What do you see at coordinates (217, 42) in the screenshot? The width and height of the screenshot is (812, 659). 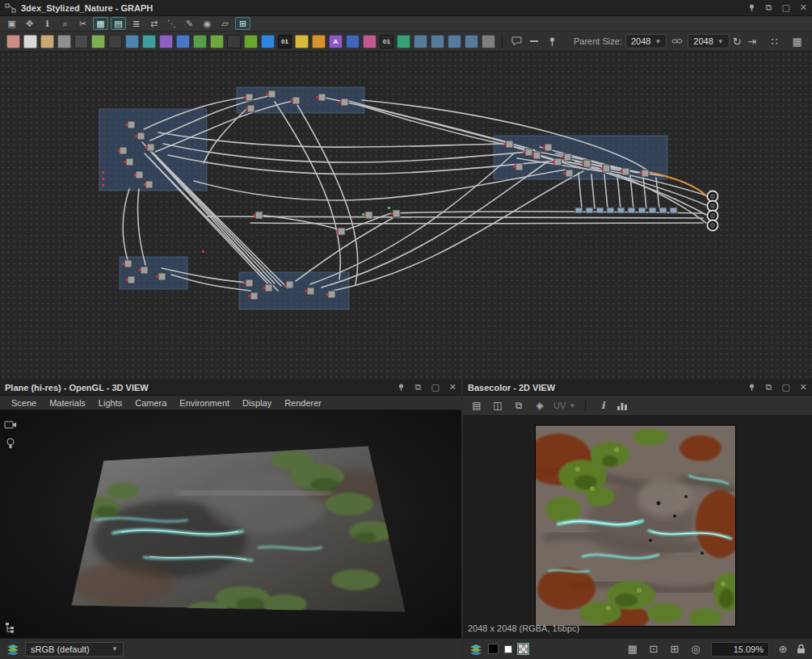 I see `node-splatter-icon` at bounding box center [217, 42].